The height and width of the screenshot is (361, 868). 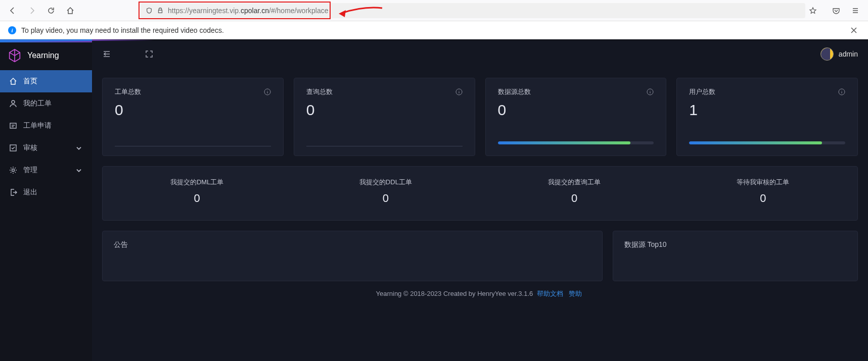 I want to click on stat-card-queries: 查询总数 0, so click(x=384, y=117).